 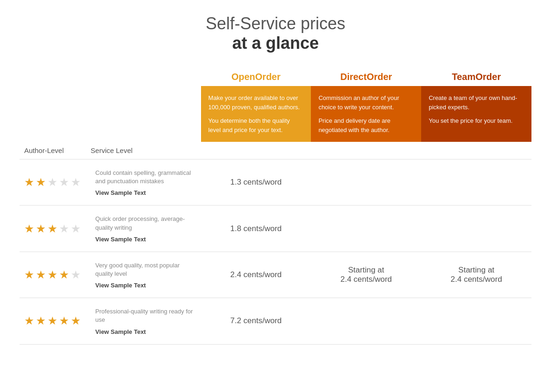 I want to click on service-description: Could contain spelling, grammatical and …, so click(x=146, y=177).